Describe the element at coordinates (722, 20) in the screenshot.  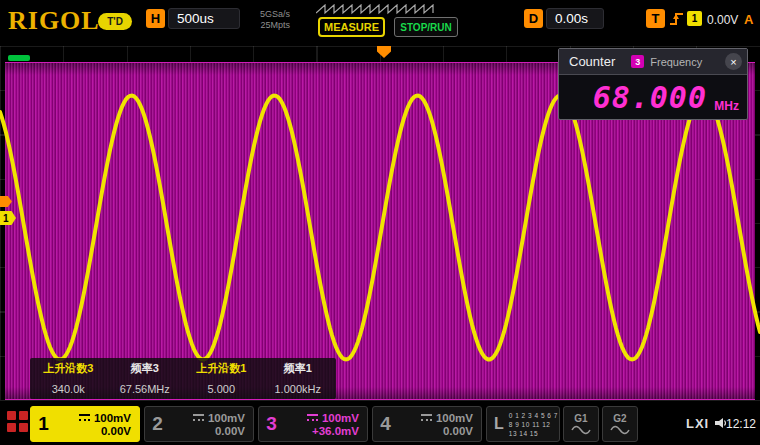
I see `trigger-level-value: 0.00V` at that location.